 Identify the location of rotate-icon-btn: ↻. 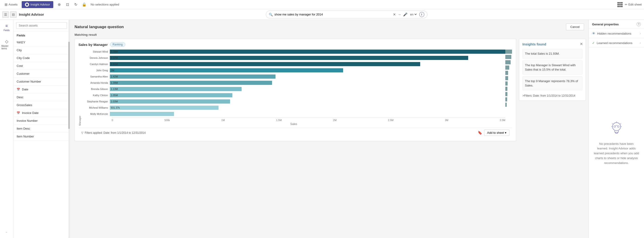
(76, 4).